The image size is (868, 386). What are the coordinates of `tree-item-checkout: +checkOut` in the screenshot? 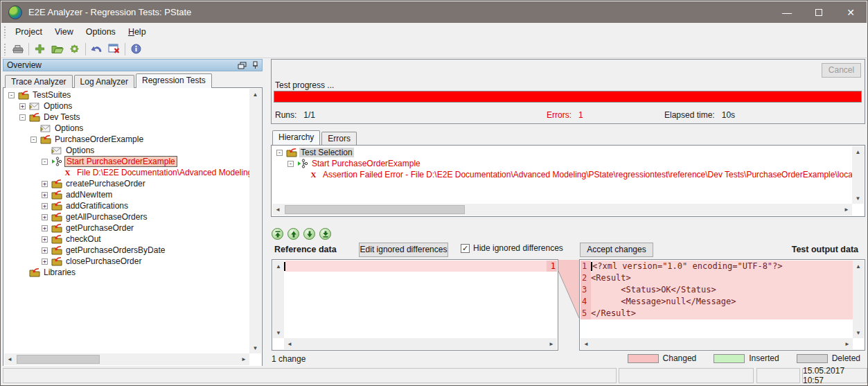 It's located at (127, 239).